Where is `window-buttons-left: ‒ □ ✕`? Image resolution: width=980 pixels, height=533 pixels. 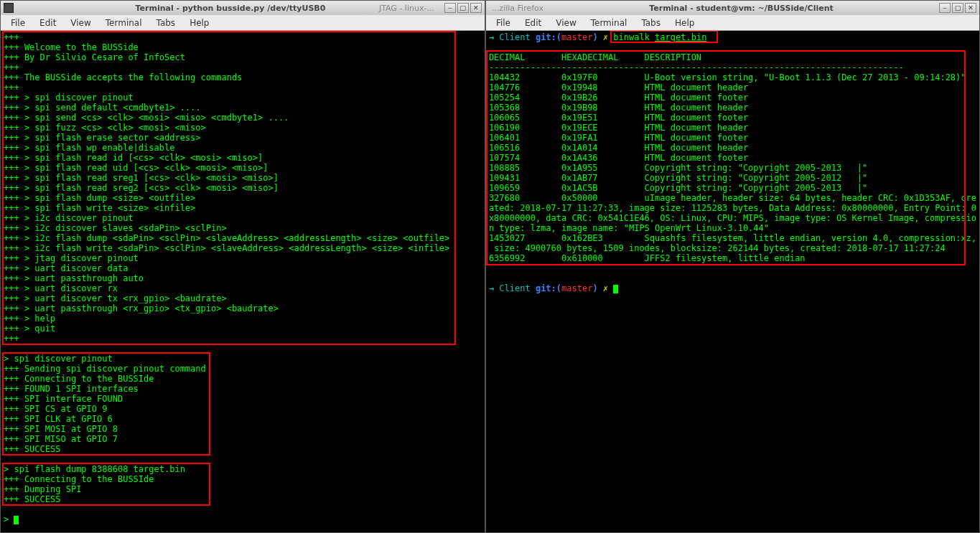 window-buttons-left: ‒ □ ✕ is located at coordinates (463, 8).